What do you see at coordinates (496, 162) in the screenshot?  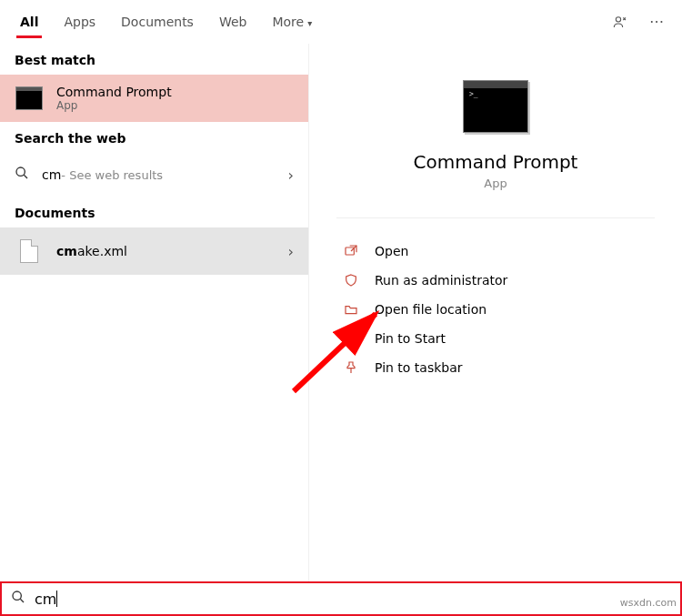 I see `preview-title: Command Prompt` at bounding box center [496, 162].